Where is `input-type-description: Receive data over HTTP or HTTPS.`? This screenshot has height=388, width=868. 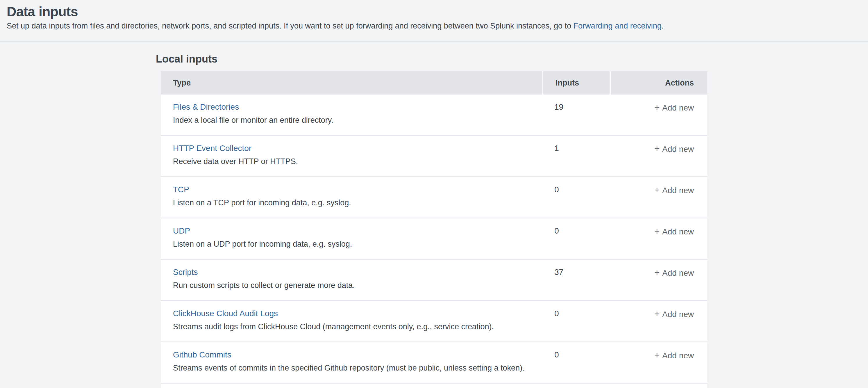 input-type-description: Receive data over HTTP or HTTPS. is located at coordinates (358, 161).